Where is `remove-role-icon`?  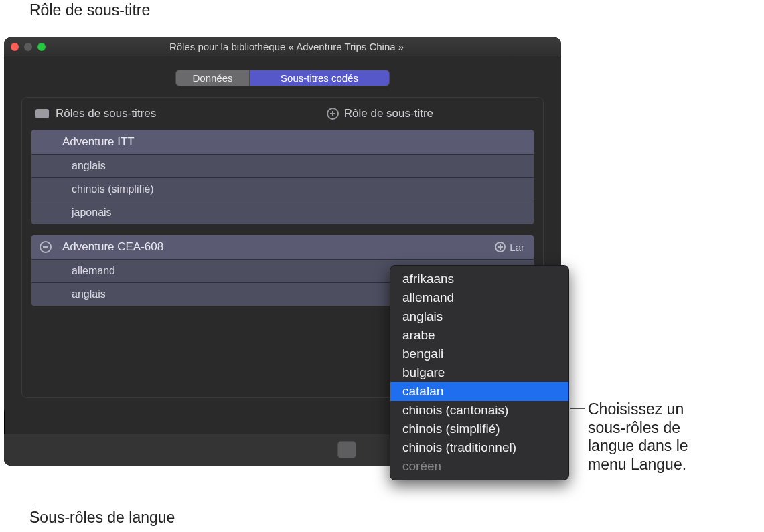 remove-role-icon is located at coordinates (46, 247).